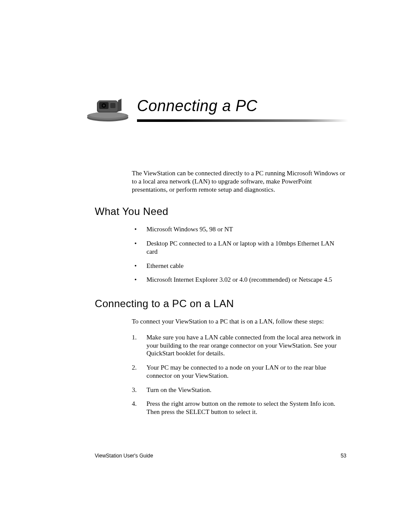 The width and height of the screenshot is (411, 532). What do you see at coordinates (239, 372) in the screenshot?
I see `list-item: Your PC may be connected to a node on yo…` at bounding box center [239, 372].